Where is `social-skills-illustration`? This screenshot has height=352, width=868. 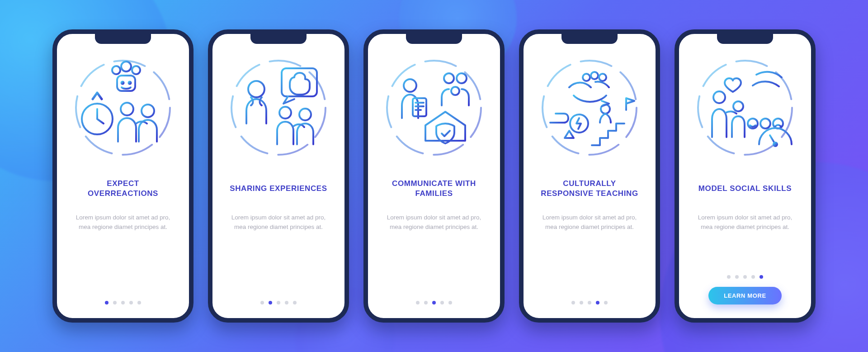 social-skills-illustration is located at coordinates (745, 108).